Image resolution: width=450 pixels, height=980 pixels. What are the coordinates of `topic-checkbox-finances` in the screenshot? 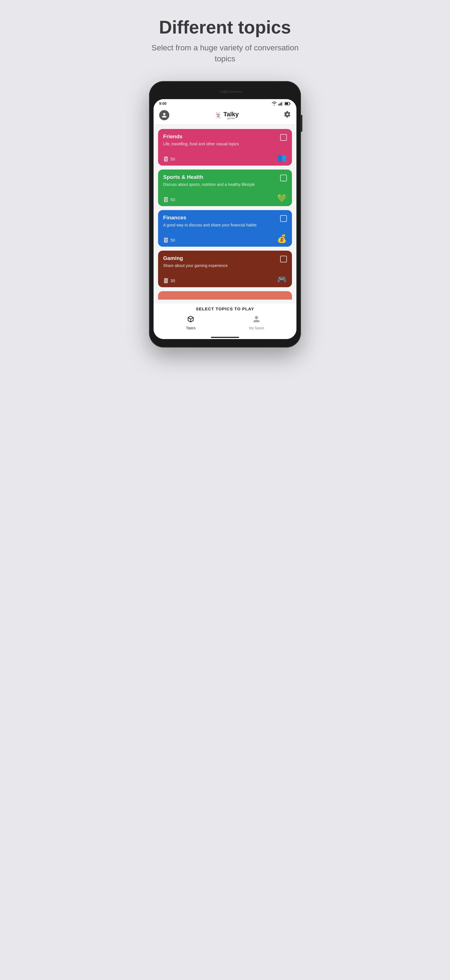 It's located at (284, 218).